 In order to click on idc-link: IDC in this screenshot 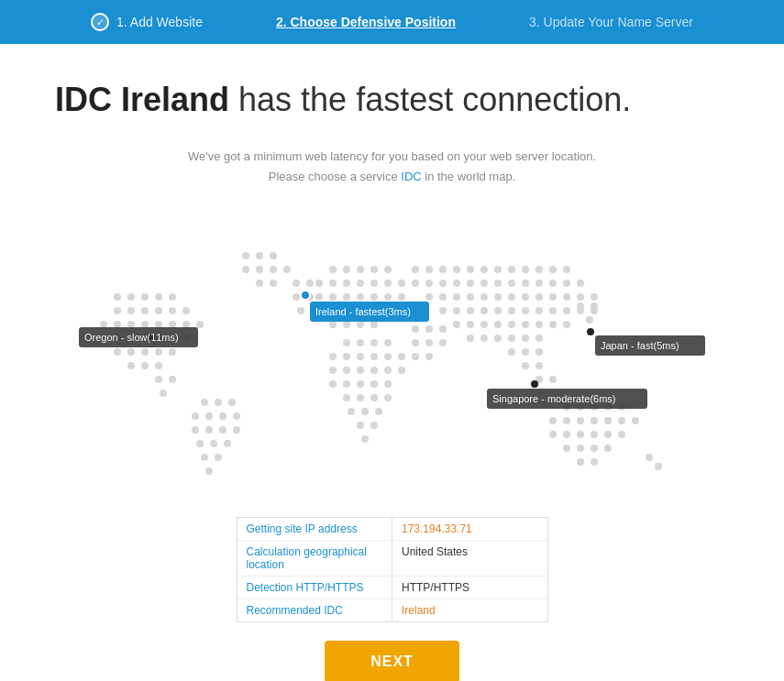, I will do `click(411, 176)`.